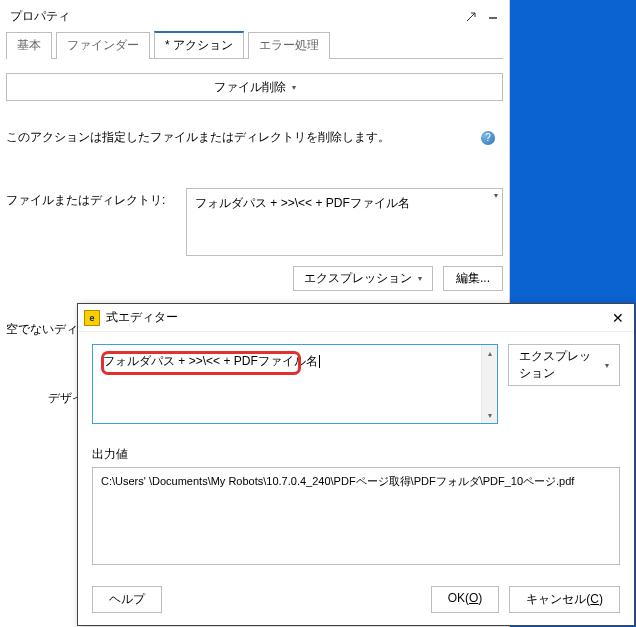  What do you see at coordinates (210, 361) in the screenshot?
I see `expression-text: フォルダパス + >>\<< + PDFファイル名` at bounding box center [210, 361].